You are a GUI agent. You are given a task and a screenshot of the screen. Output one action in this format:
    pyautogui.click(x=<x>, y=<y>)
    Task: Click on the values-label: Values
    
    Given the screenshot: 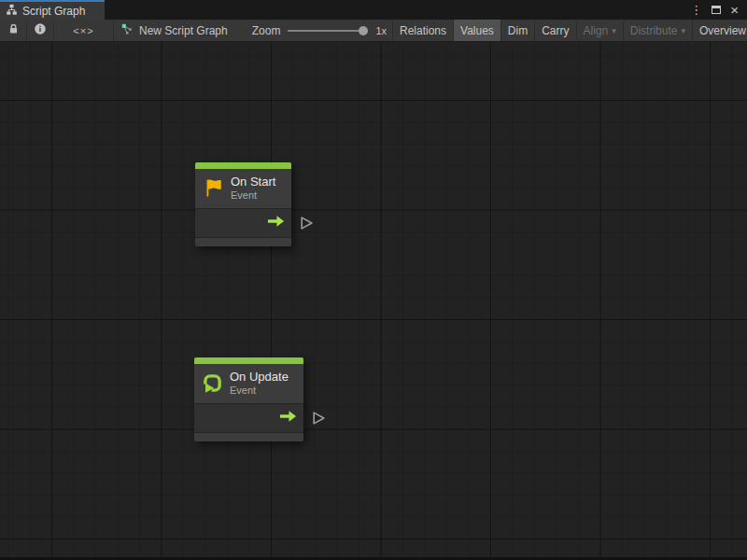 What is the action you would take?
    pyautogui.click(x=477, y=31)
    